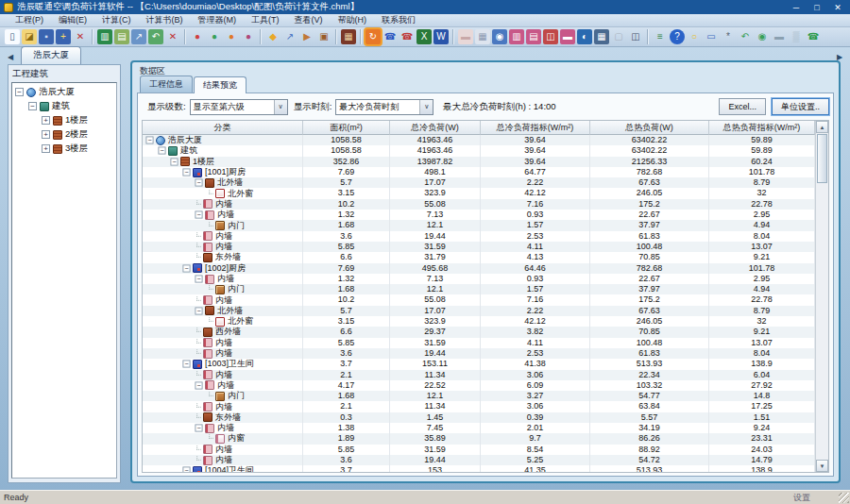 The height and width of the screenshot is (504, 850). Describe the element at coordinates (479, 385) in the screenshot. I see `table-row: 内墙 4.17 22.52 6.09 103.32 27.92` at that location.